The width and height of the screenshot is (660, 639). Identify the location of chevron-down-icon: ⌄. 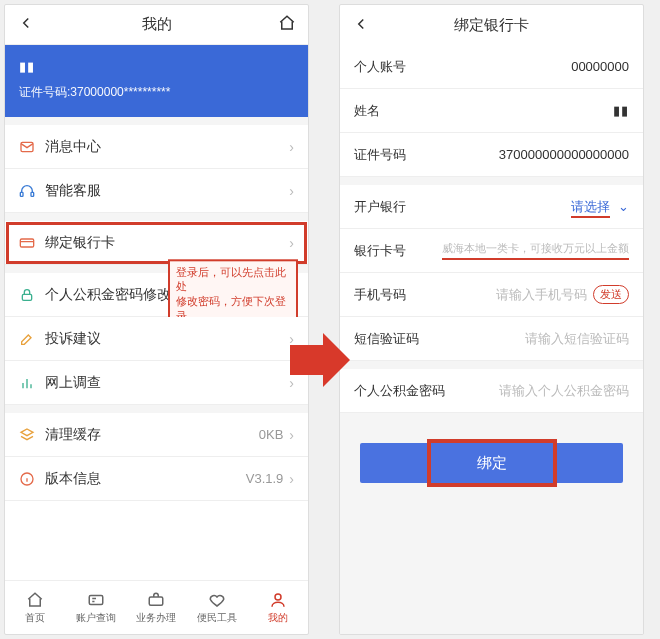
(624, 206).